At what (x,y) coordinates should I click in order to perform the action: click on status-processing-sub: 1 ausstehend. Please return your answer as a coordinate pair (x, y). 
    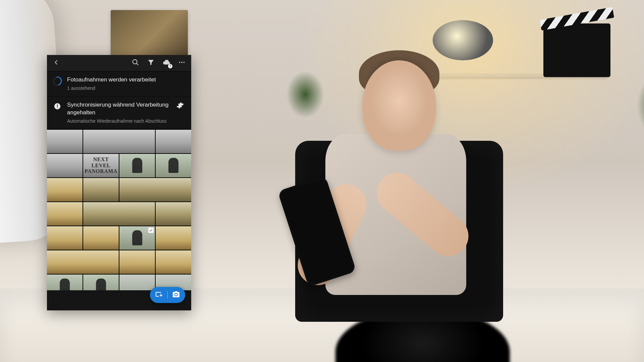
    Looking at the image, I should click on (126, 88).